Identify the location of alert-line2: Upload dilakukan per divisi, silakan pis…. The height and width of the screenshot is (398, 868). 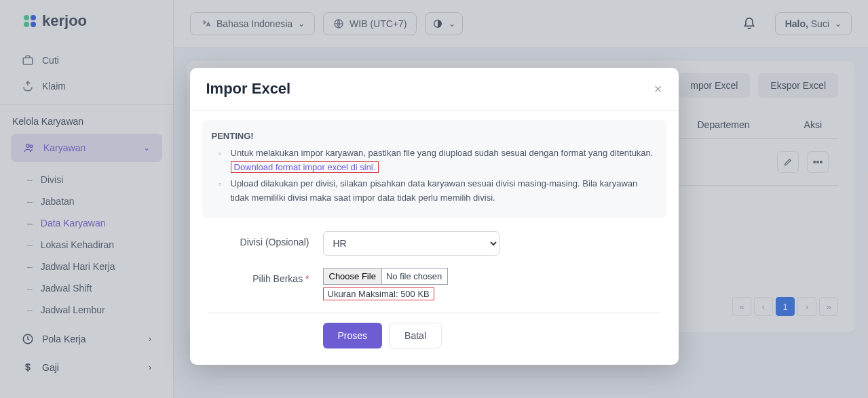
(439, 191).